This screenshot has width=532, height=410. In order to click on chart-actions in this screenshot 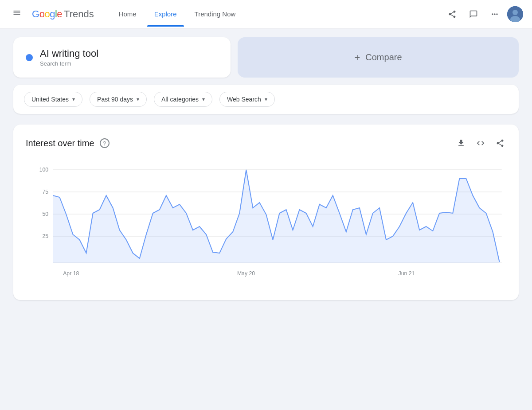, I will do `click(481, 143)`.